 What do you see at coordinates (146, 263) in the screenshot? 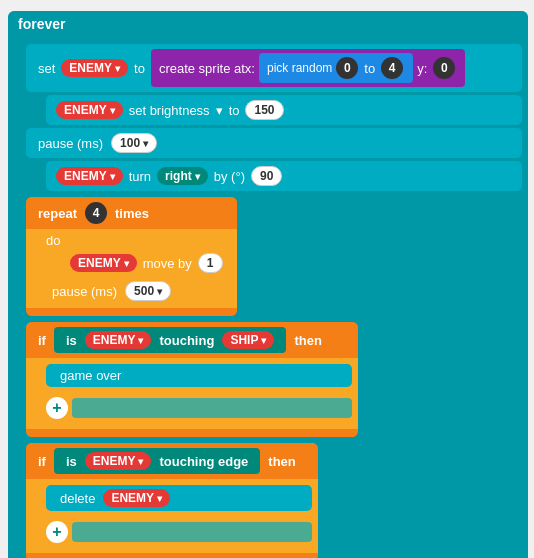
I see `repeat-move-row: ENEMY ▾ move by 1` at bounding box center [146, 263].